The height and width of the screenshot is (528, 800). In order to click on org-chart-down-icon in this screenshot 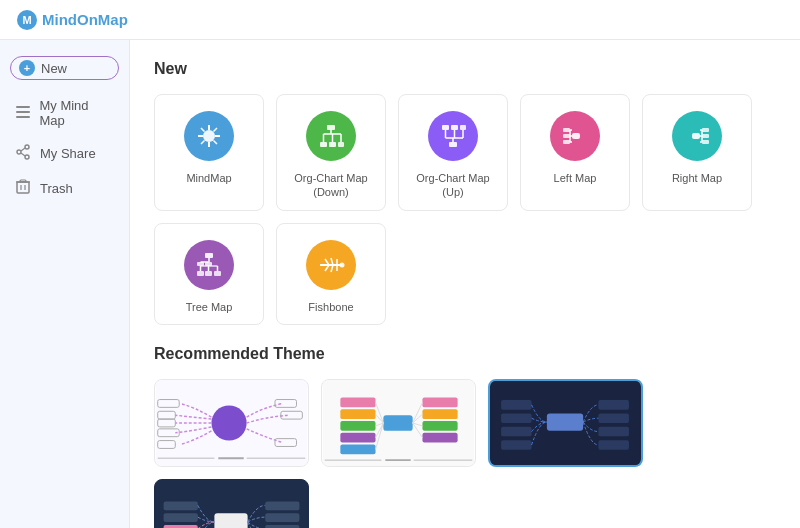, I will do `click(331, 136)`.